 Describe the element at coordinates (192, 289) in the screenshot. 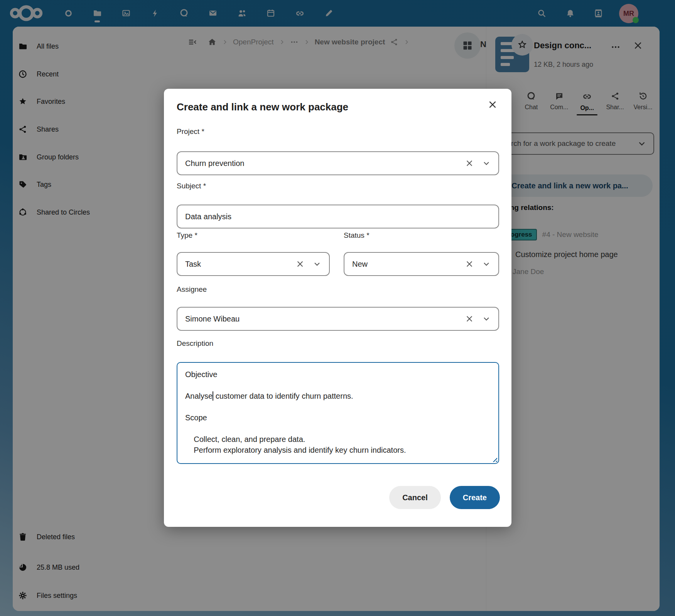

I see `assignee-label: Assignee` at that location.